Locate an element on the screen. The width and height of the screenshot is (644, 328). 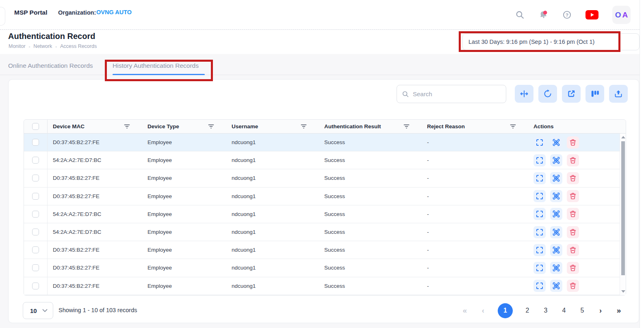
page-number-button: 4 is located at coordinates (564, 311).